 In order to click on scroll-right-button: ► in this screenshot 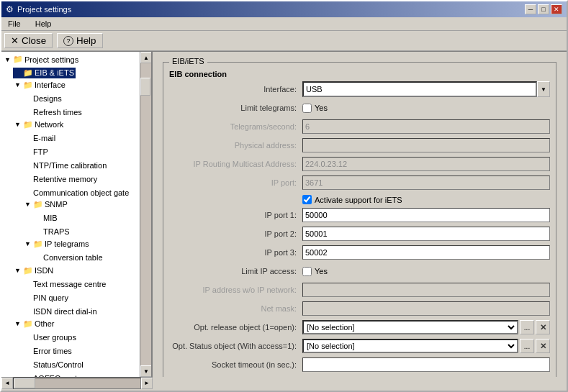, I will do `click(147, 383)`.